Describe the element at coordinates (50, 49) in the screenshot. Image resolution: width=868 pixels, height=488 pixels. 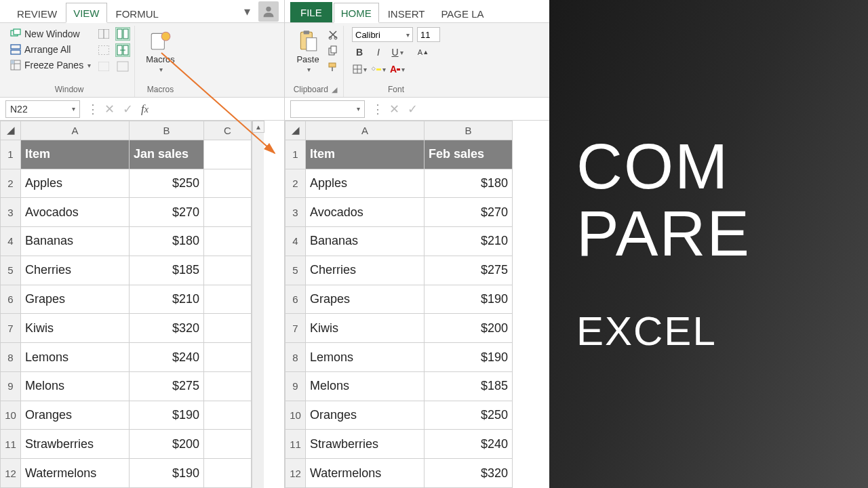
I see `arrange-all-button: Arrange All` at that location.